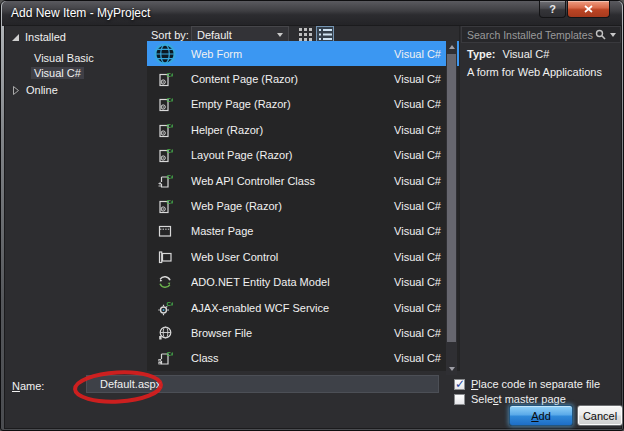  Describe the element at coordinates (292, 358) in the screenshot. I see `template-label: Class` at that location.